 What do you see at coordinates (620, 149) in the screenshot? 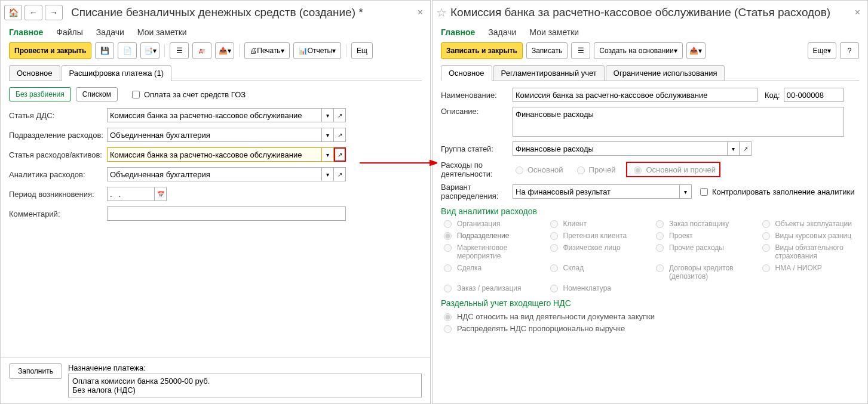
I see `group-input` at bounding box center [620, 149].